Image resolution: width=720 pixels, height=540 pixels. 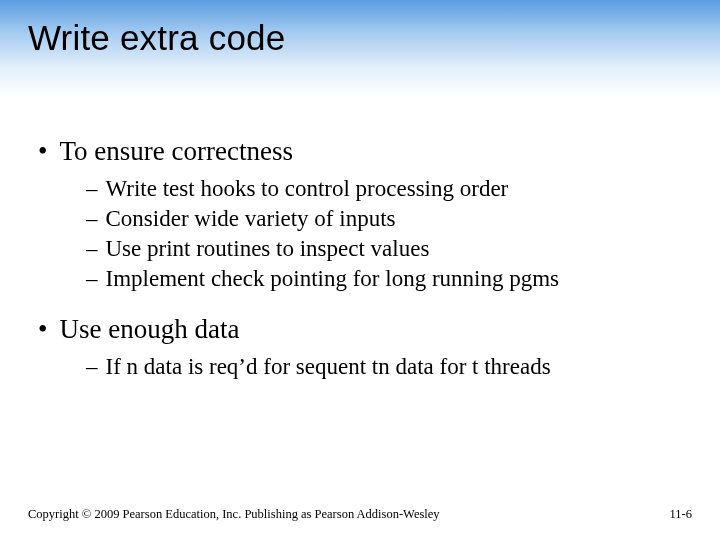 I want to click on sub-bullet-item: – Use print routines to inspect values, so click(x=388, y=249).